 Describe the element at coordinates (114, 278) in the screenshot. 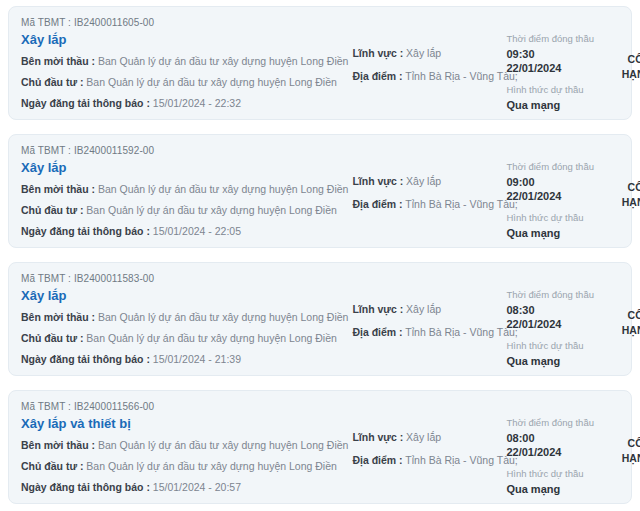

I see `tender-code-value: IB2400011583-00` at that location.